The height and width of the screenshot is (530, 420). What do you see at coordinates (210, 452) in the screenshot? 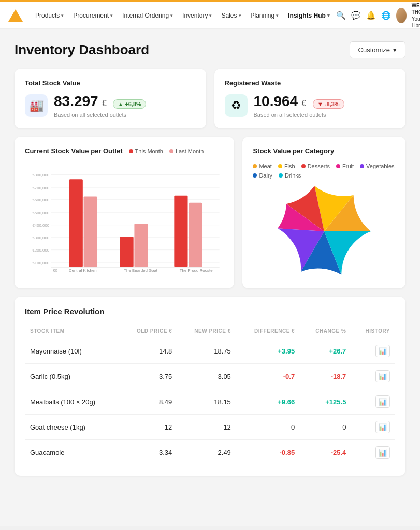
I see `table-row: Guacamole 3.34 2.49 -0.85 -25.4 📊` at bounding box center [210, 452].